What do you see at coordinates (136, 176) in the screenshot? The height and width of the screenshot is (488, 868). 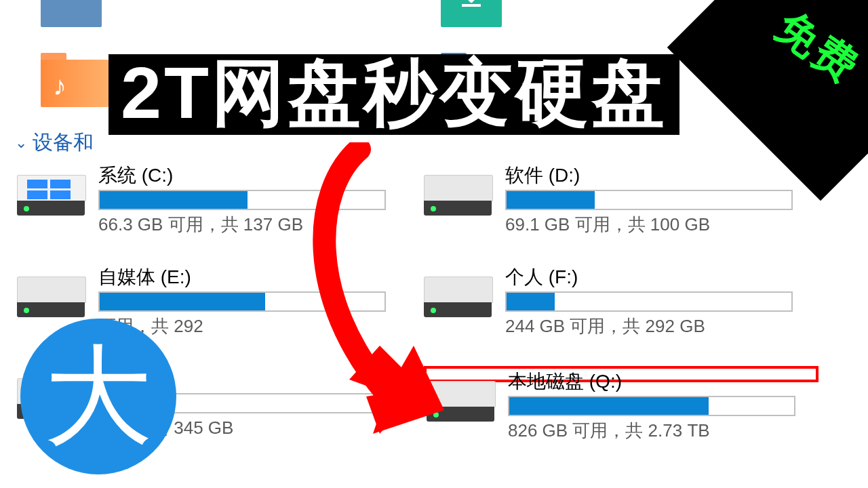 I see `drive-label: 系统 (C:)` at bounding box center [136, 176].